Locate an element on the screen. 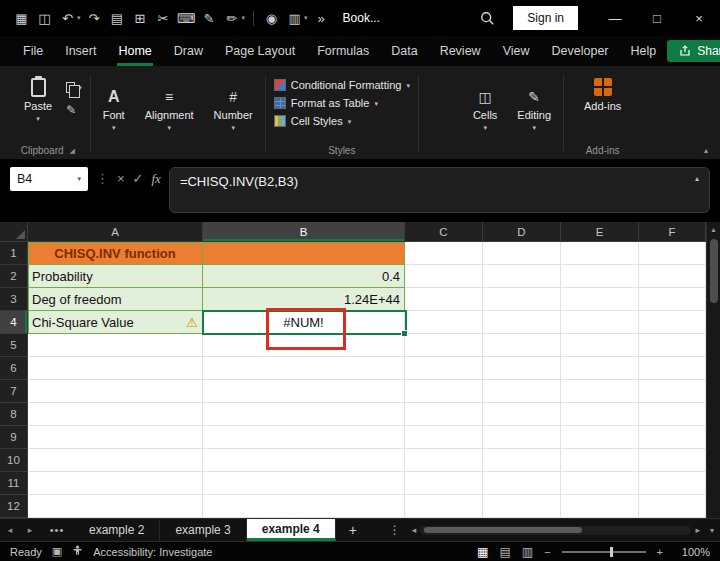 Image resolution: width=720 pixels, height=561 pixels. horizontal-scroll-track is located at coordinates (556, 530).